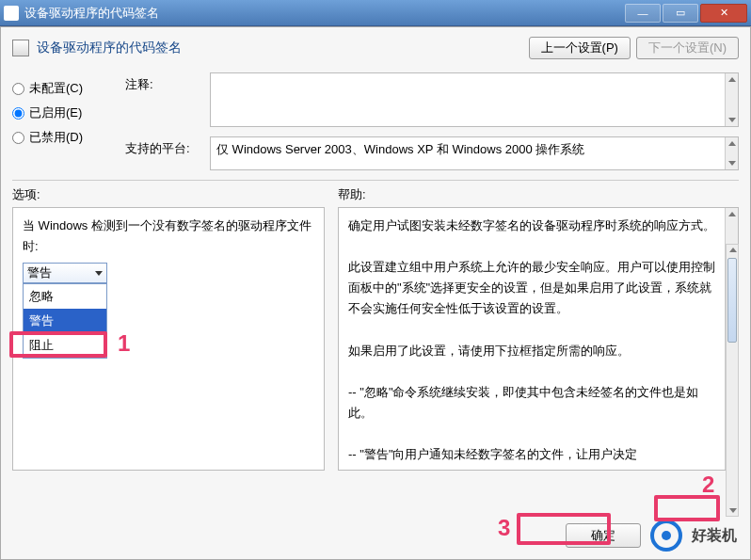  I want to click on policy-icon, so click(21, 48).